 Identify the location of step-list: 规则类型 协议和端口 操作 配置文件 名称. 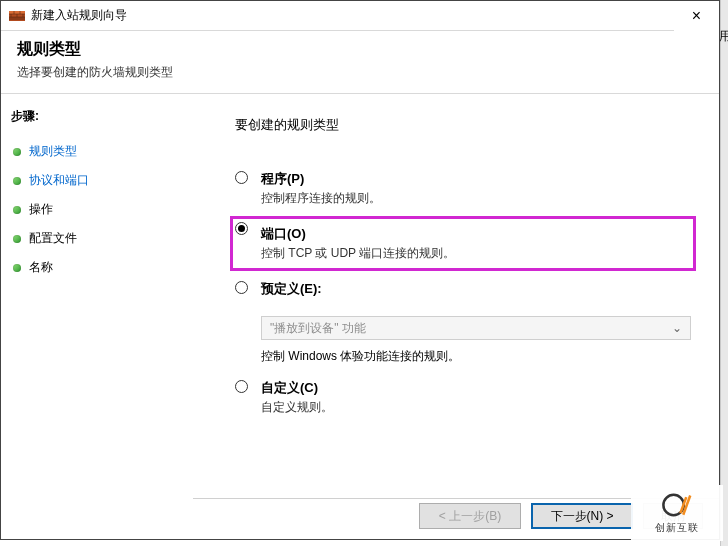
(95, 210).